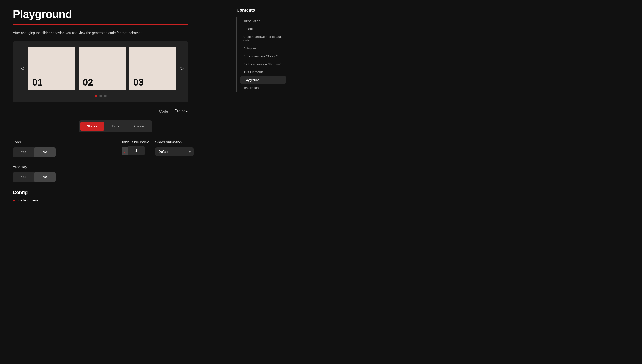  What do you see at coordinates (125, 153) in the screenshot?
I see `spinner-down-button: ▼` at bounding box center [125, 153].